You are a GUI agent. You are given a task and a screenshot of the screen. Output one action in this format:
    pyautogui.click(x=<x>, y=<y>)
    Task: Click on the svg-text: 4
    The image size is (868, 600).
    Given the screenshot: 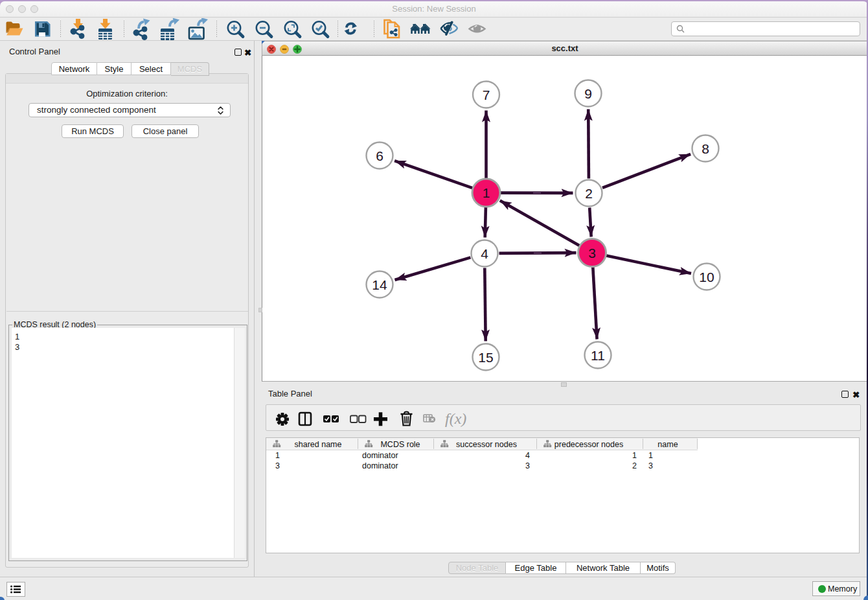 What is the action you would take?
    pyautogui.click(x=485, y=254)
    